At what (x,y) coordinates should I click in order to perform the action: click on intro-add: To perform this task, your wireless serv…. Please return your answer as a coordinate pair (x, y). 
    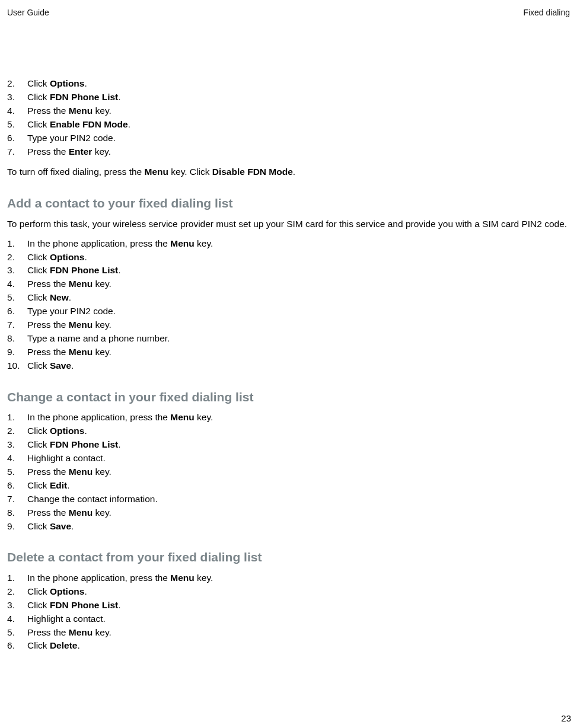
    Looking at the image, I should click on (288, 224).